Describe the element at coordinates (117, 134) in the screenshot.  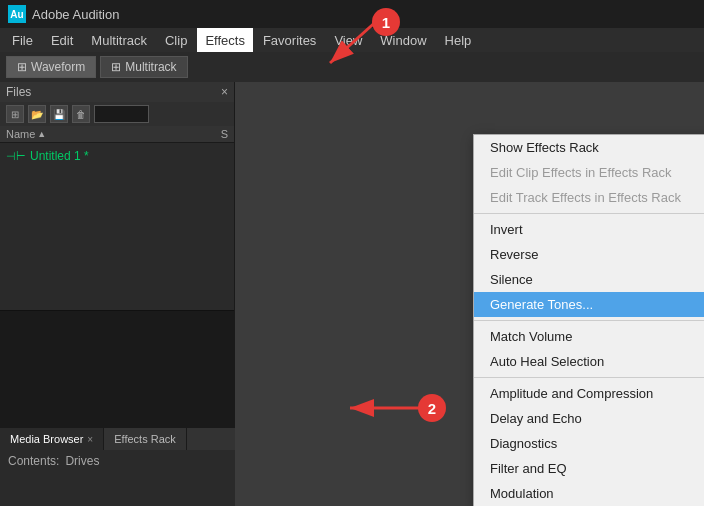
I see `files-columns: Name ▲ S` at that location.